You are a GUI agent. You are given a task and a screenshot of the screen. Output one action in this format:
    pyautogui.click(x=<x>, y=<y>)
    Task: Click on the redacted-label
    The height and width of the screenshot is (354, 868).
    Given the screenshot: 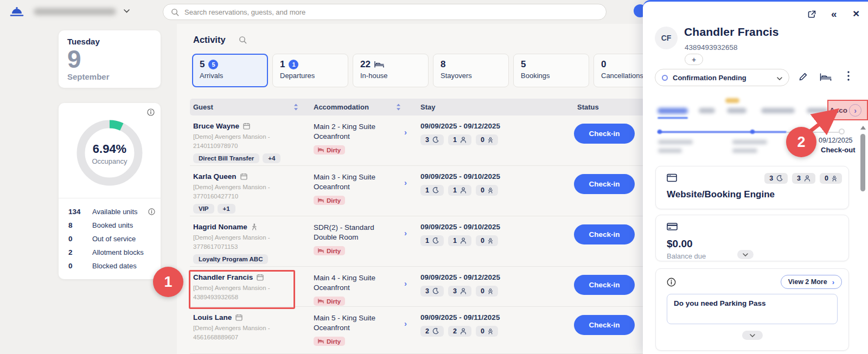 What is the action you would take?
    pyautogui.click(x=750, y=142)
    